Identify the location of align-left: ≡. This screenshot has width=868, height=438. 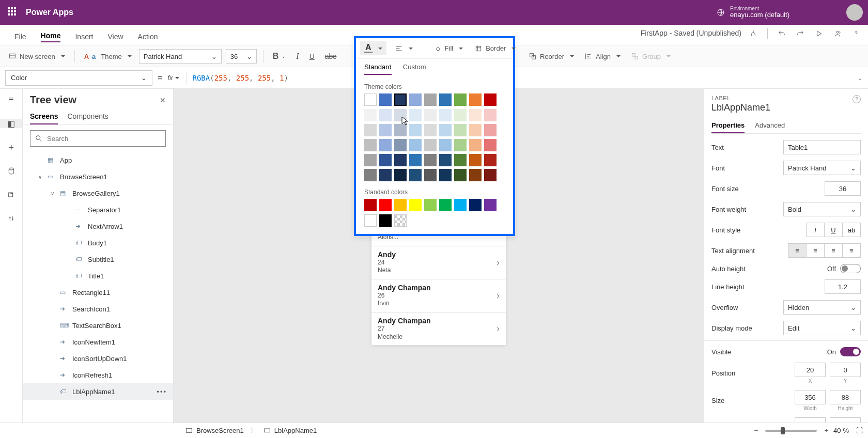
(797, 251).